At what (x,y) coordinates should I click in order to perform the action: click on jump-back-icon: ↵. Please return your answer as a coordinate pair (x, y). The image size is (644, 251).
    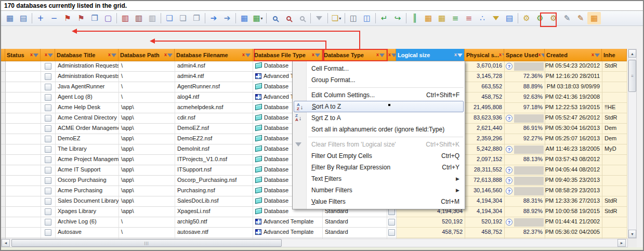
    Looking at the image, I should click on (384, 18).